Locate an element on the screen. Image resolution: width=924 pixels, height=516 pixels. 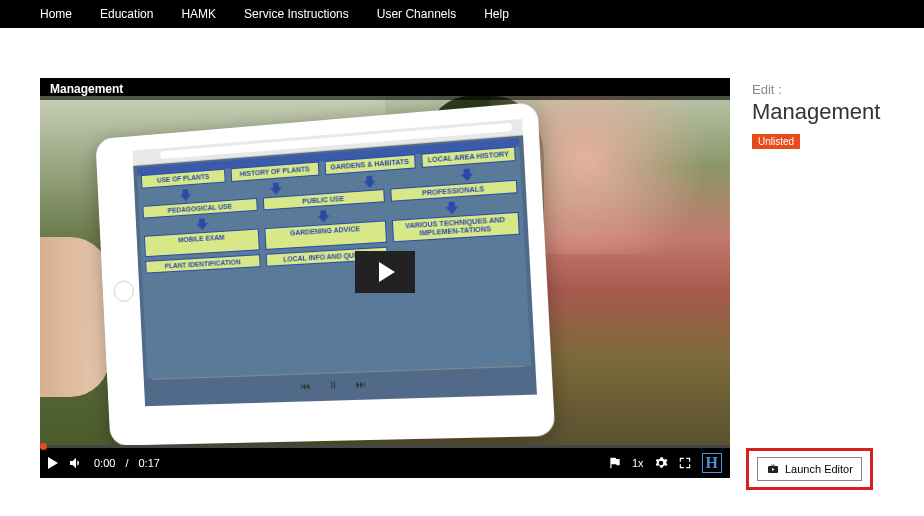
page-title: Management is located at coordinates (827, 112).